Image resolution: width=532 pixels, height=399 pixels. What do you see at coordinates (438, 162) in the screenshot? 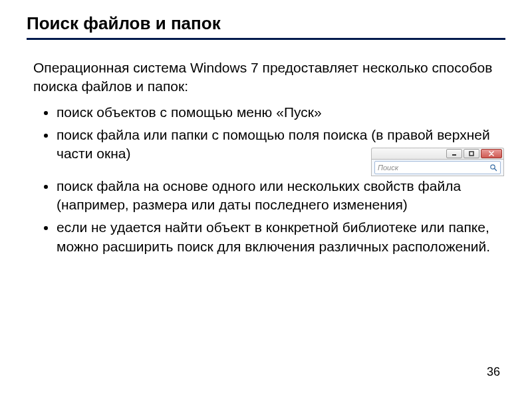
I see `search-window: Поиск` at bounding box center [438, 162].